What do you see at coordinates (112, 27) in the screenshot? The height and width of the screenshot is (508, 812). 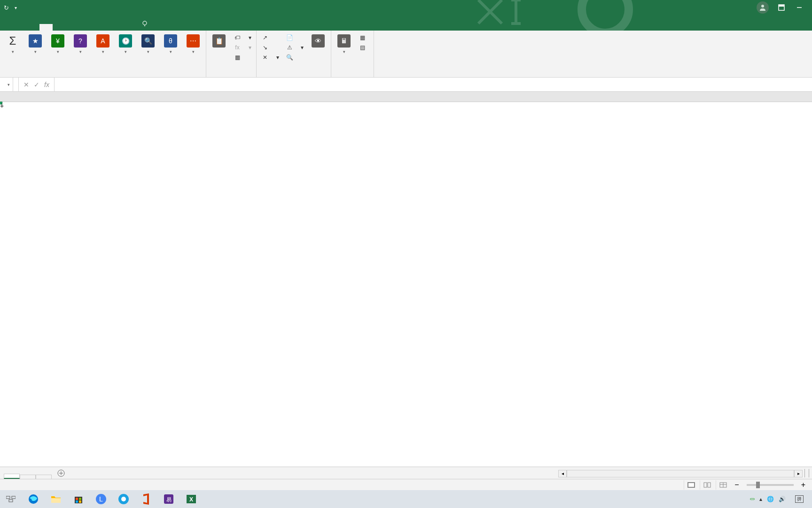 I see `tab-help` at bounding box center [112, 27].